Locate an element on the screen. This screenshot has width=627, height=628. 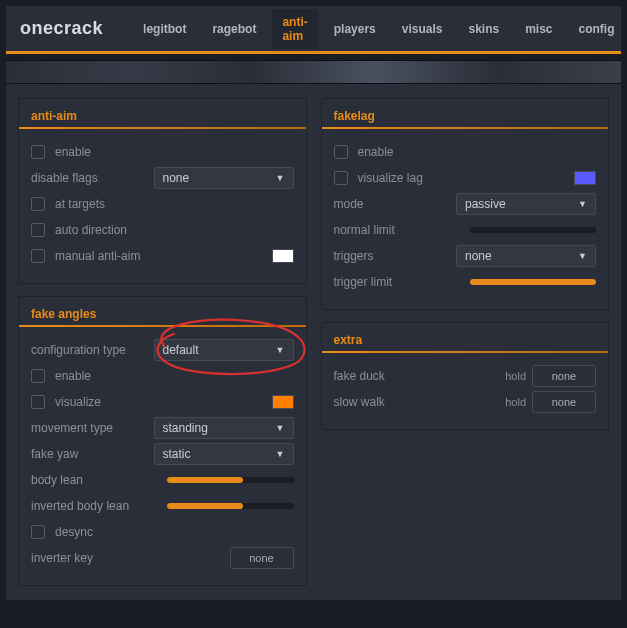
fake-duck-key-button: none is located at coordinates (564, 376).